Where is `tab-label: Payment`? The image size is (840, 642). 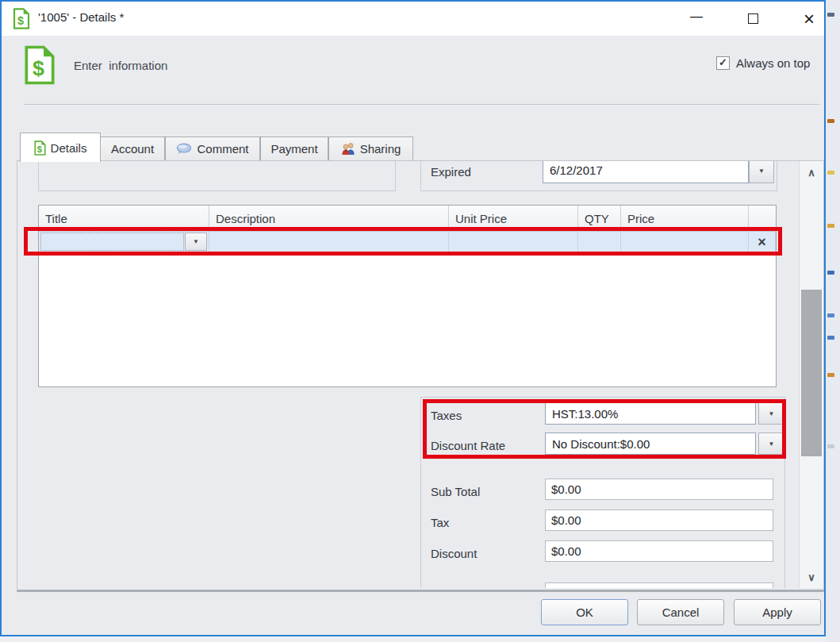 tab-label: Payment is located at coordinates (293, 149).